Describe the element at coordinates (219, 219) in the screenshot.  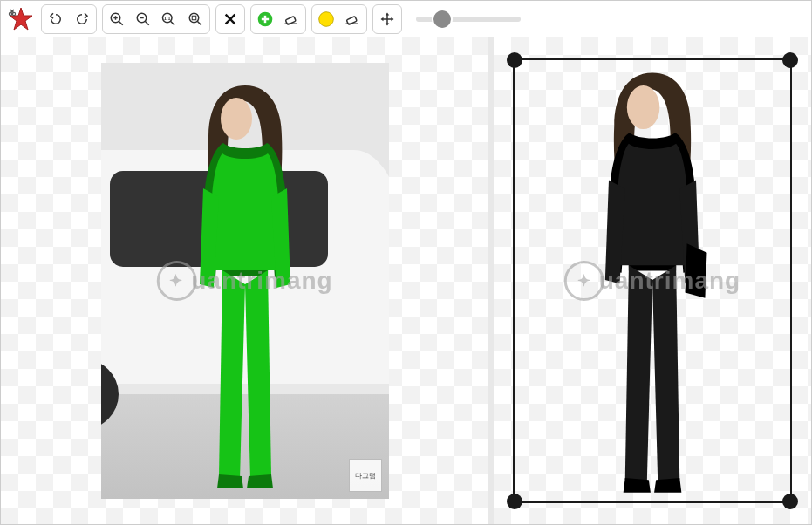
I see `car-window` at that location.